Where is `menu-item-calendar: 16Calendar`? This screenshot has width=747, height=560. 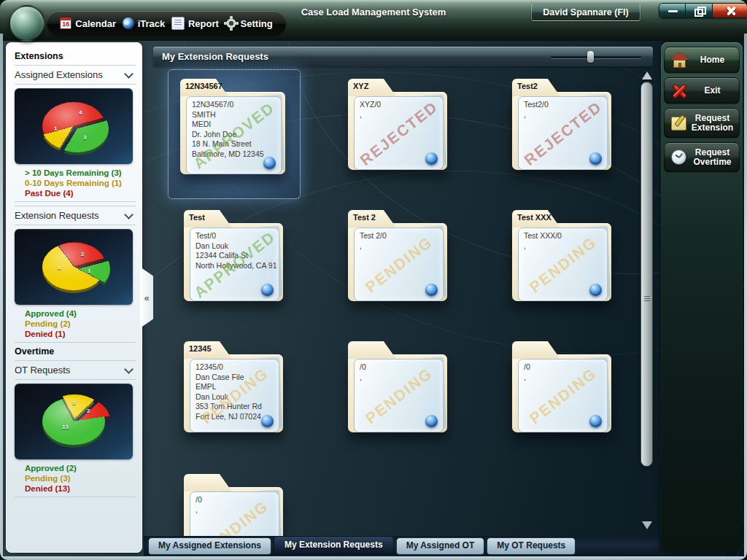 menu-item-calendar: 16Calendar is located at coordinates (88, 23).